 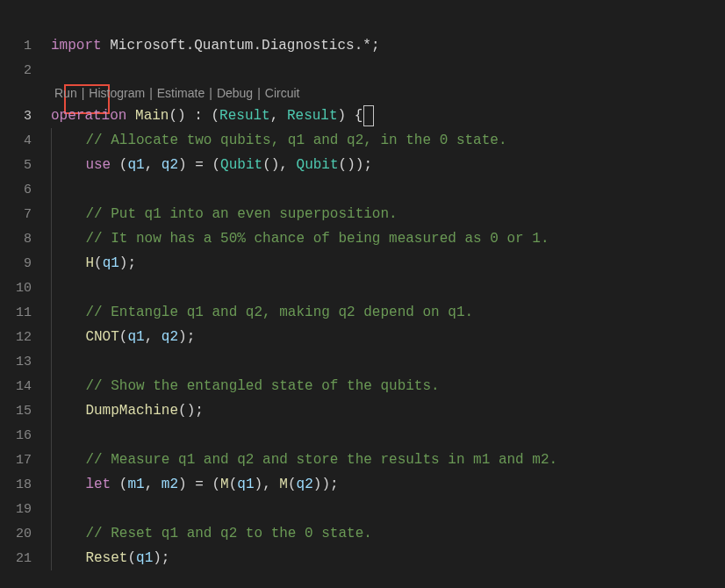 I want to click on code-line: Reset(q1);, so click(x=111, y=558).